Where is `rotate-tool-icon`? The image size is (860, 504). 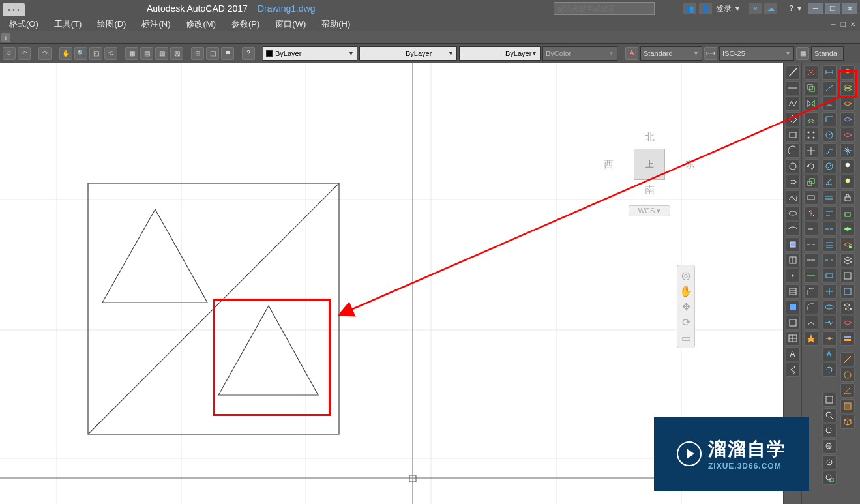
rotate-tool-icon is located at coordinates (811, 166).